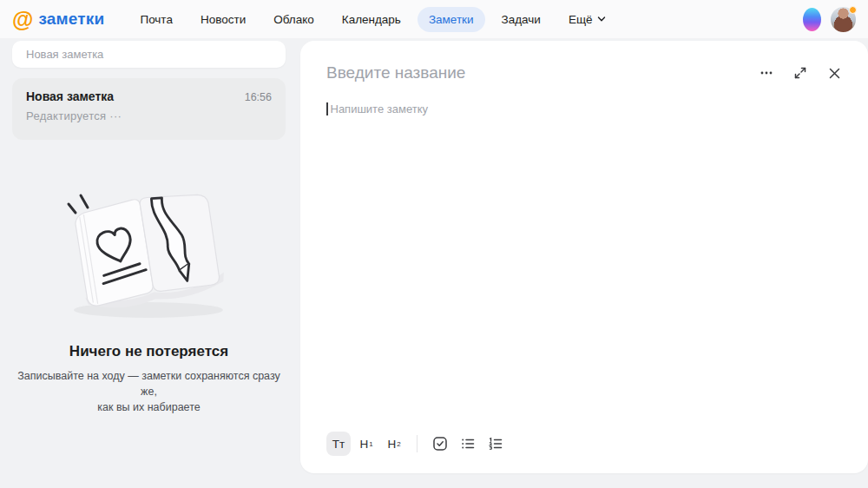 Image resolution: width=868 pixels, height=488 pixels. I want to click on more-options-icon, so click(766, 73).